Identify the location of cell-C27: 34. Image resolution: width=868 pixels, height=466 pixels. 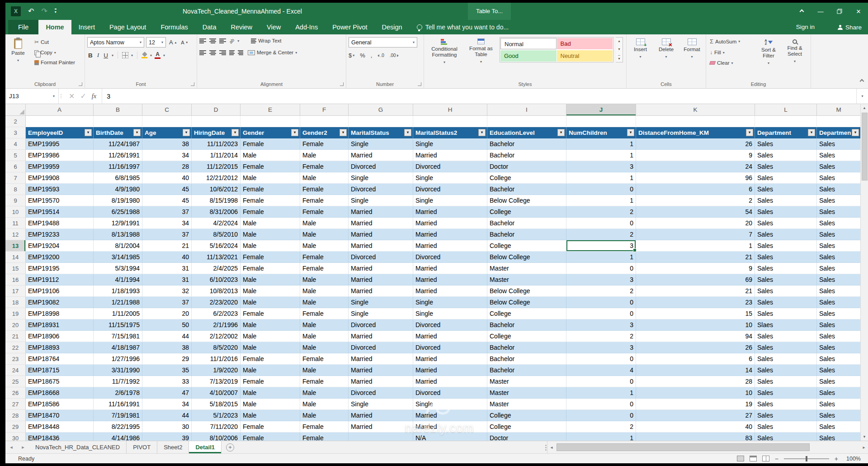
(167, 404).